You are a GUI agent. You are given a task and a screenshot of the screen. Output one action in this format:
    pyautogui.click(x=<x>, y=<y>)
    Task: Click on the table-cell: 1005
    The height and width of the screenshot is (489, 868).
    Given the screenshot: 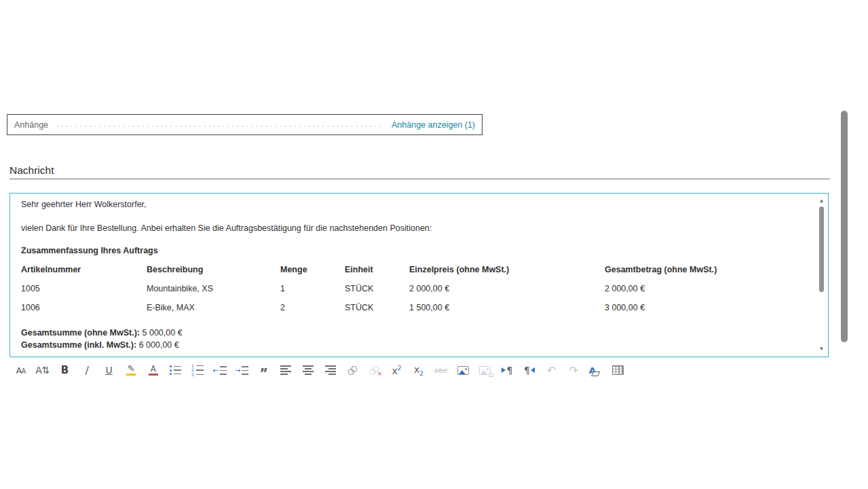 What is the action you would take?
    pyautogui.click(x=84, y=289)
    